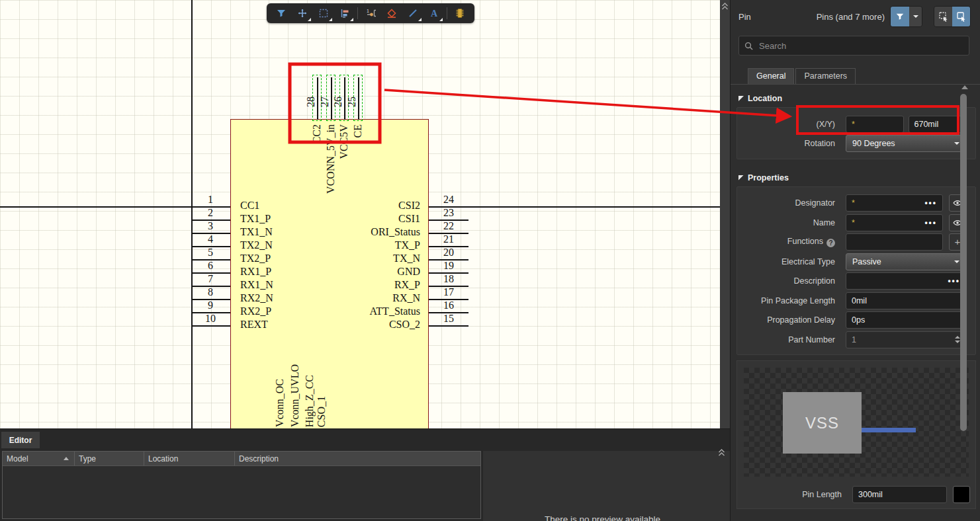 This screenshot has width=980, height=521. Describe the element at coordinates (359, 298) in the screenshot. I see `pin-name: RX_N` at that location.